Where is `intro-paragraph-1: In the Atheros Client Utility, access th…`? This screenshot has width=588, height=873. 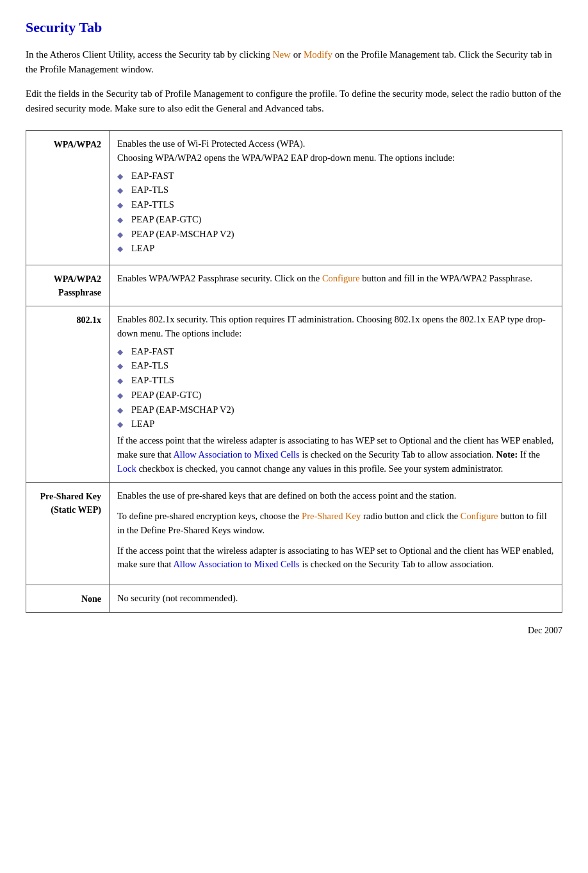 intro-paragraph-1: In the Atheros Client Utility, access th… is located at coordinates (294, 63).